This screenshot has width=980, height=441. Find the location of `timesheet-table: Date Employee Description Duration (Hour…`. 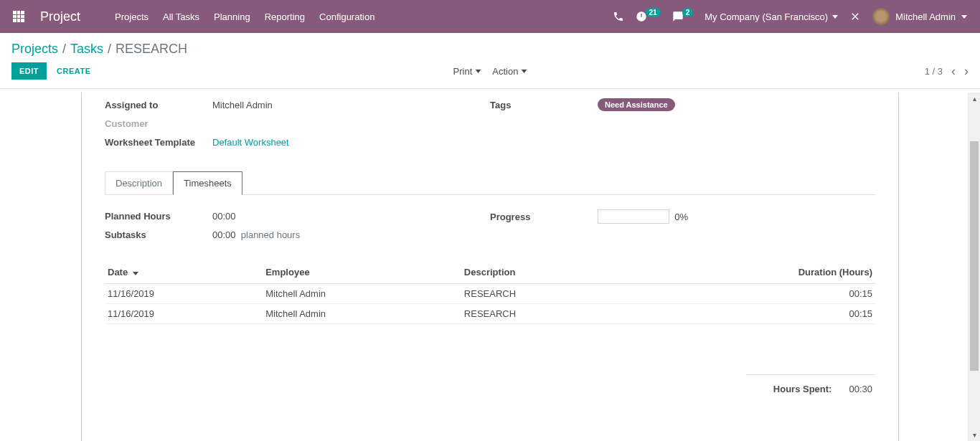

timesheet-table: Date Employee Description Duration (Hour… is located at coordinates (490, 293).